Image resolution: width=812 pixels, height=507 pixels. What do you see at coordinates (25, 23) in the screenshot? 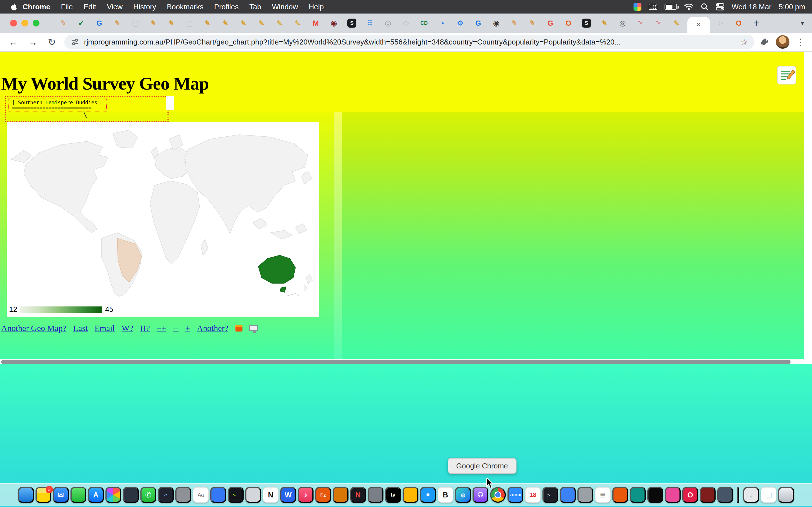
I see `window-minimize-button` at bounding box center [25, 23].